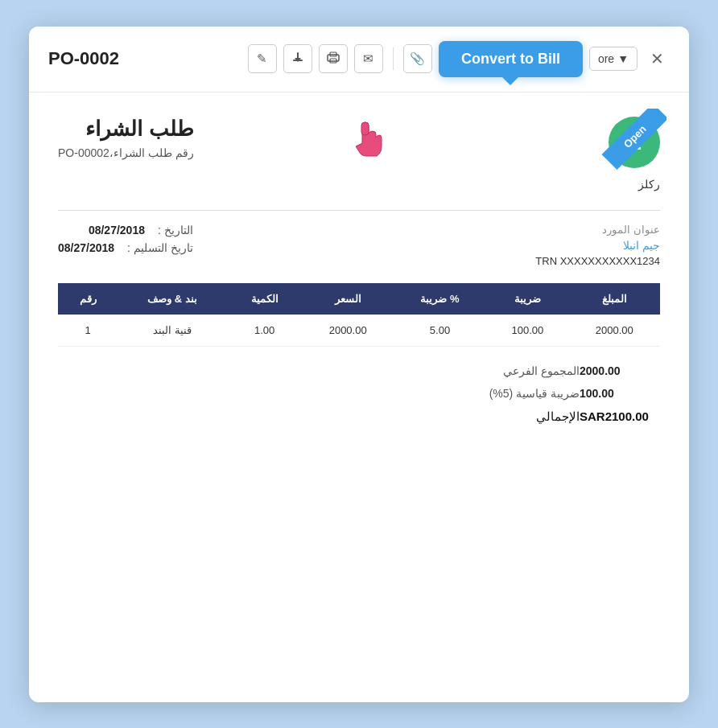  I want to click on items-table: المبلغ ضريبة % ضريبة السعر الكمية بند & …, so click(359, 315).